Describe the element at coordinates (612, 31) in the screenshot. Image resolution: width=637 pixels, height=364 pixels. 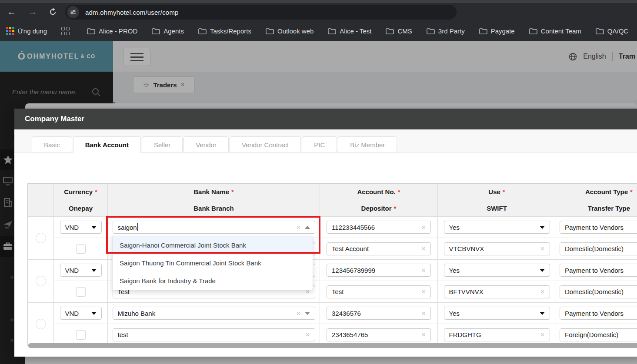
I see `bookmark-folder: QA/QC` at that location.